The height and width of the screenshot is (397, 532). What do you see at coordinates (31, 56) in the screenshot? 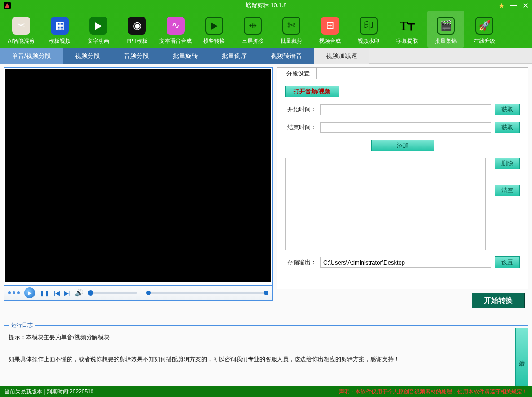
I see `subtab-single-seg: 单音/视频分段` at bounding box center [31, 56].